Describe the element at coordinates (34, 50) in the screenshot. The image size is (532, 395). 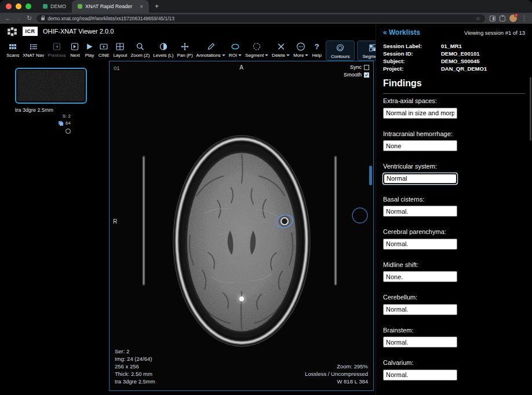
I see `toolbar-xnat-nav-button: XNAT Nav` at that location.